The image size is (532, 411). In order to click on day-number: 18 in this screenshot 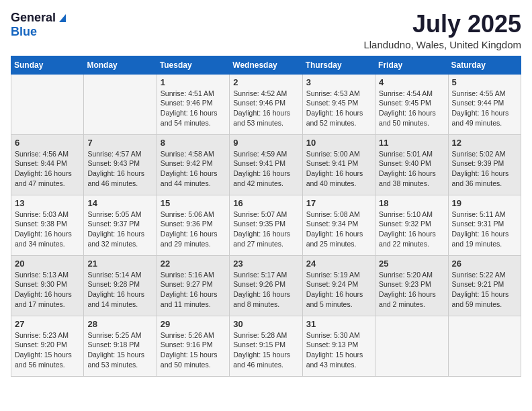, I will do `click(411, 203)`.